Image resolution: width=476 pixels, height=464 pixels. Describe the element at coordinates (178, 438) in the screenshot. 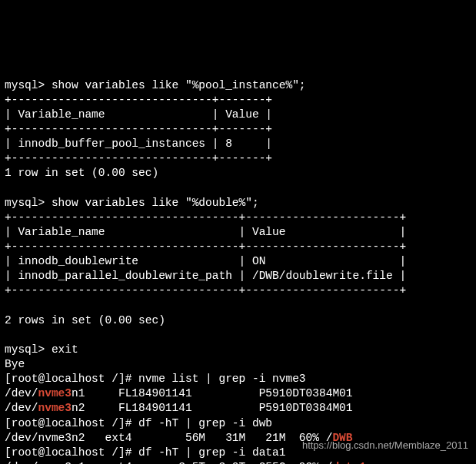

I see `df-line: /dev/nvme3n2 ext4 56M 31M 21M 60% /DWB` at that location.